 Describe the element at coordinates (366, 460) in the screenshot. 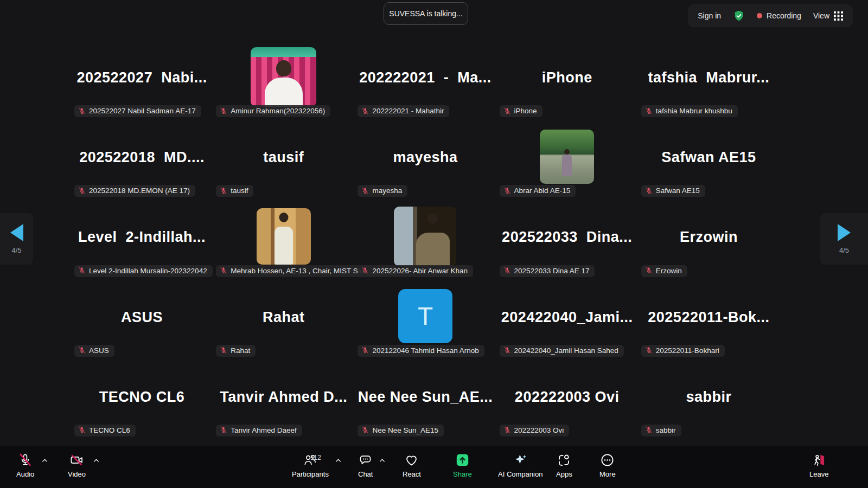

I see `chat-icon` at that location.